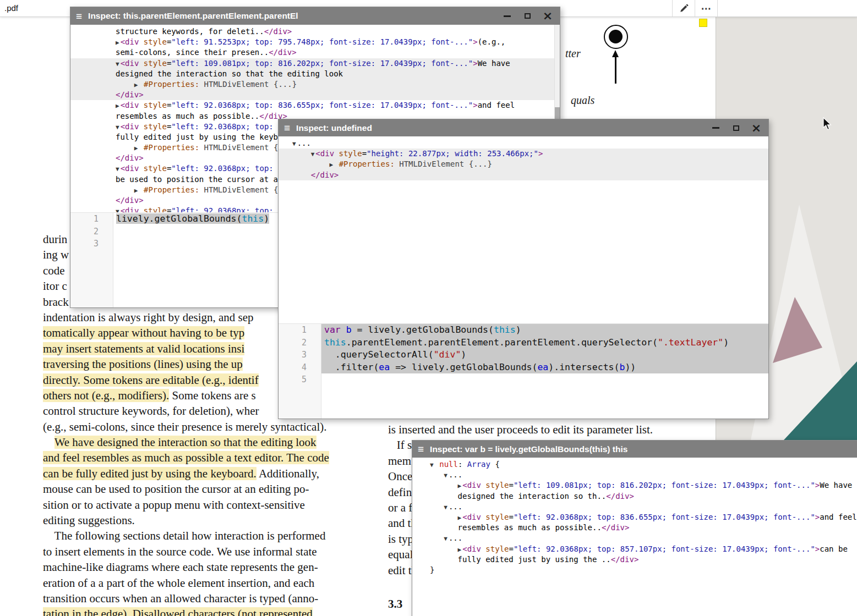 This screenshot has height=616, width=857. I want to click on line-number: 4, so click(299, 367).